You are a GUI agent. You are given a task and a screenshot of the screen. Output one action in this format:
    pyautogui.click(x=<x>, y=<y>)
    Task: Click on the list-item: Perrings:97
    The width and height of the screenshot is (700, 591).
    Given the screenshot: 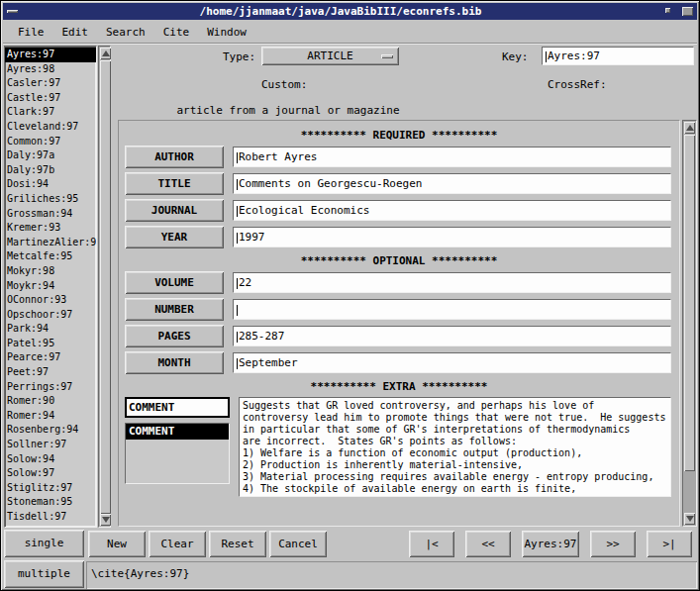 What is the action you would take?
    pyautogui.click(x=50, y=388)
    